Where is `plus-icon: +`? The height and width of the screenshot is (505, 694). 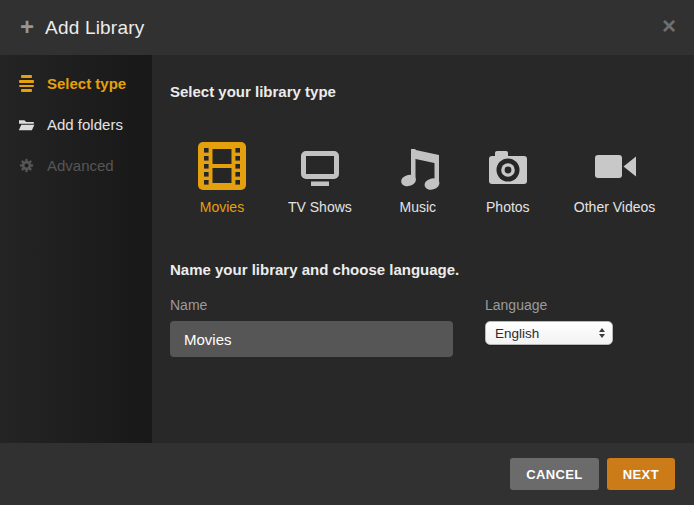 plus-icon: + is located at coordinates (27, 27).